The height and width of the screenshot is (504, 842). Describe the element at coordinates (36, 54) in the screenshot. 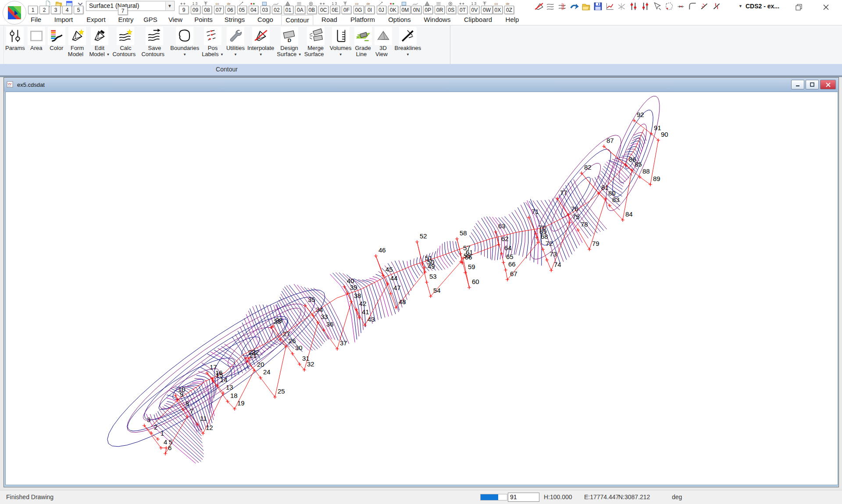

I see `ribbon-button-sublabel` at that location.